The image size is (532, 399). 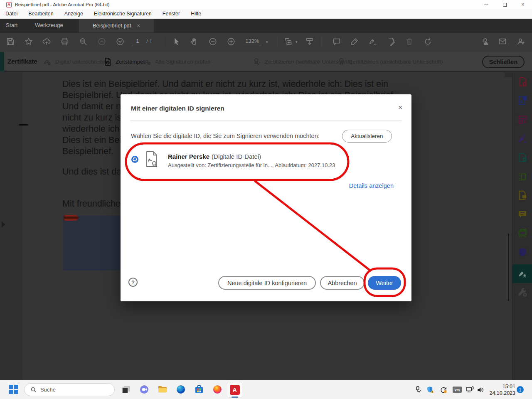 I want to click on certify-invisible-button: Zertifizieren (unsichtbare Unterschrift), so click(x=390, y=62).